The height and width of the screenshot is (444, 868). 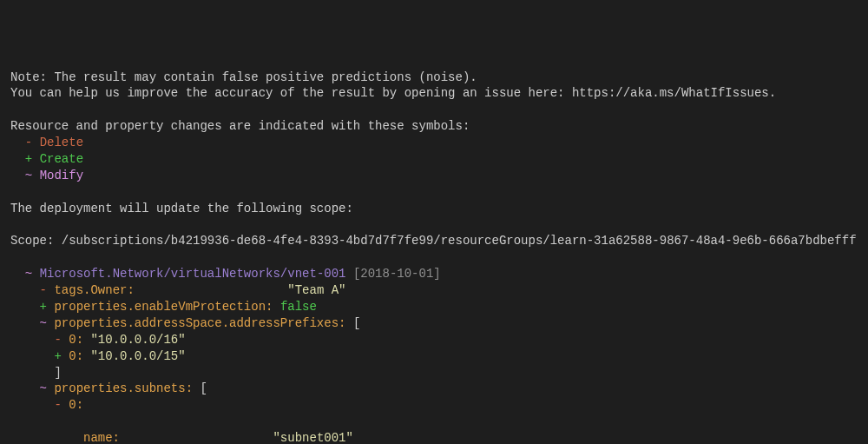 I want to click on legend-modify-sym: ~, so click(x=29, y=176).